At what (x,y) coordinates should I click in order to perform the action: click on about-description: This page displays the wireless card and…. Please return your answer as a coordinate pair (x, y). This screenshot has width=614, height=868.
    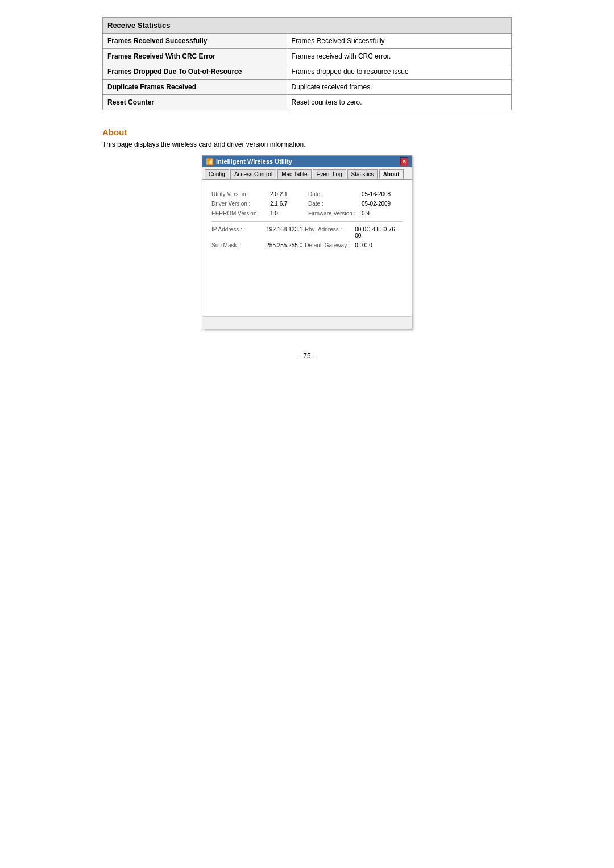
    Looking at the image, I should click on (307, 144).